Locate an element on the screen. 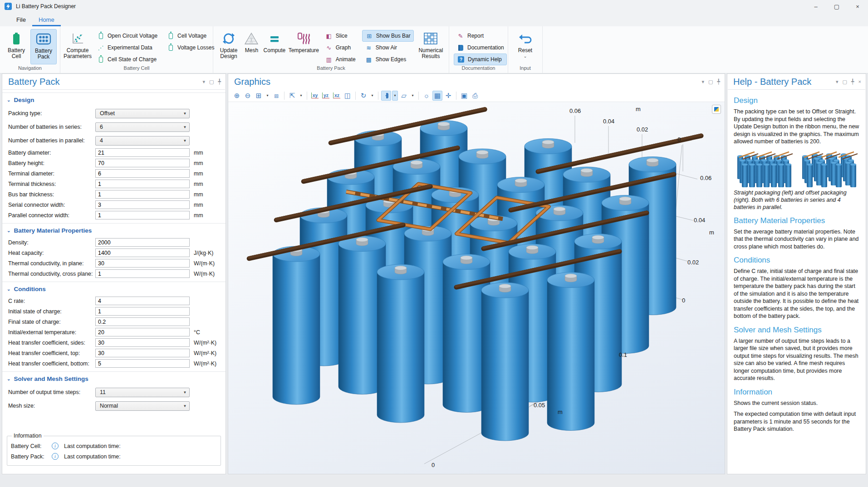 The width and height of the screenshot is (868, 487). view-corner-icon is located at coordinates (716, 109).